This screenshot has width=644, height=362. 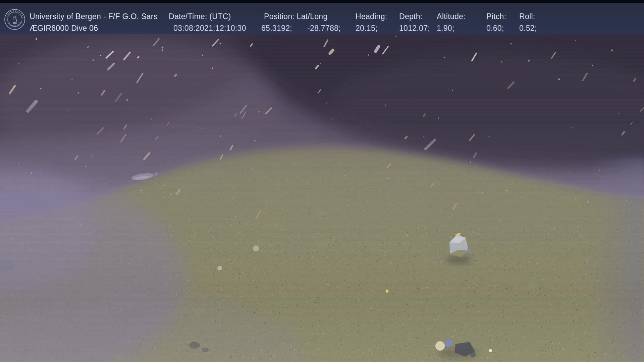 I want to click on telemetry-overlay-bar: UNIVERSITAS BERGENSIS University of Berg…, so click(x=322, y=18).